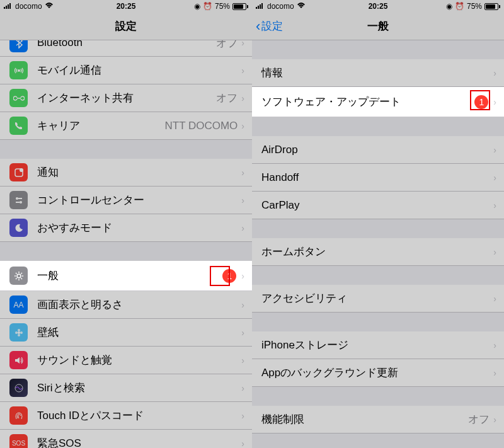 This screenshot has width=504, height=448. What do you see at coordinates (139, 200) in the screenshot?
I see `row-label: コントロールセンター` at bounding box center [139, 200].